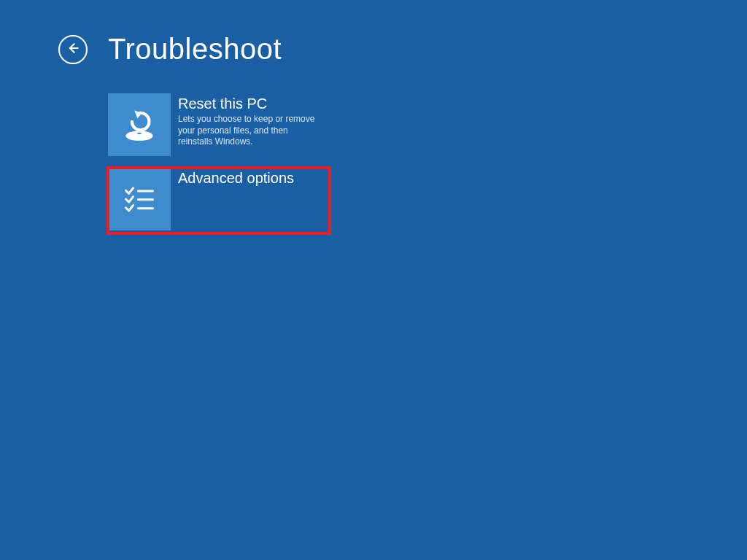  Describe the element at coordinates (251, 131) in the screenshot. I see `tile-description: Lets you choose to keep or remove your p…` at that location.